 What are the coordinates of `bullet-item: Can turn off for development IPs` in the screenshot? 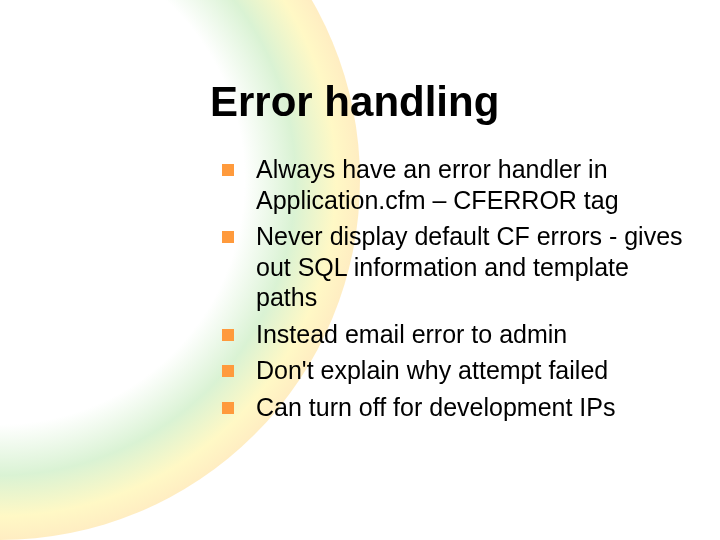 It's located at (456, 408).